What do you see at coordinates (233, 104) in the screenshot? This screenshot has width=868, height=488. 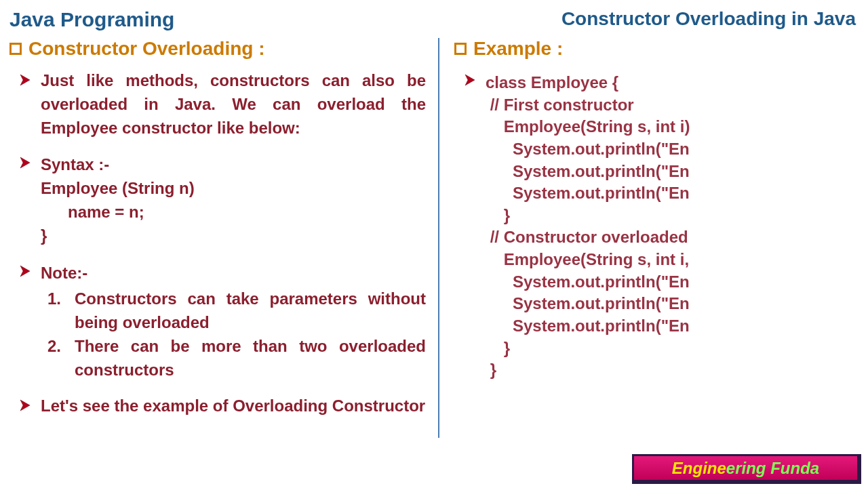 I see `intro-text: Just like methods, constructors can also…` at bounding box center [233, 104].